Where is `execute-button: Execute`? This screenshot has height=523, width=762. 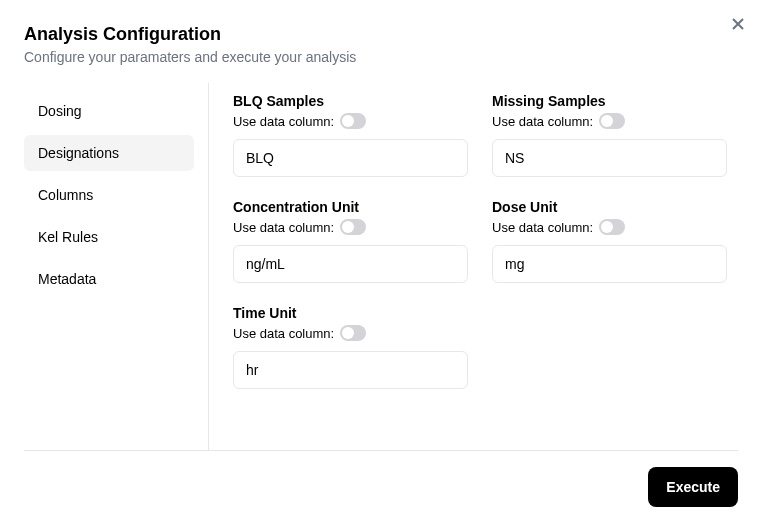 execute-button: Execute is located at coordinates (693, 487).